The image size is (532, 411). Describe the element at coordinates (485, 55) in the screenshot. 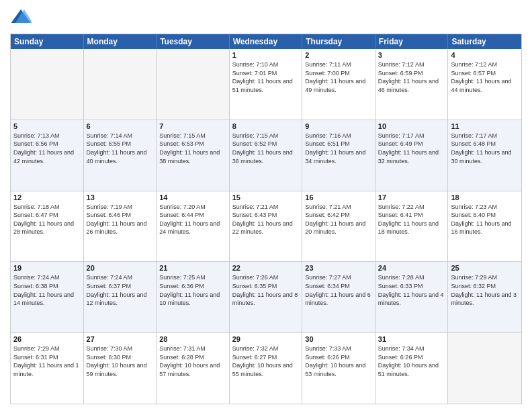

I see `day-number: 4` at that location.